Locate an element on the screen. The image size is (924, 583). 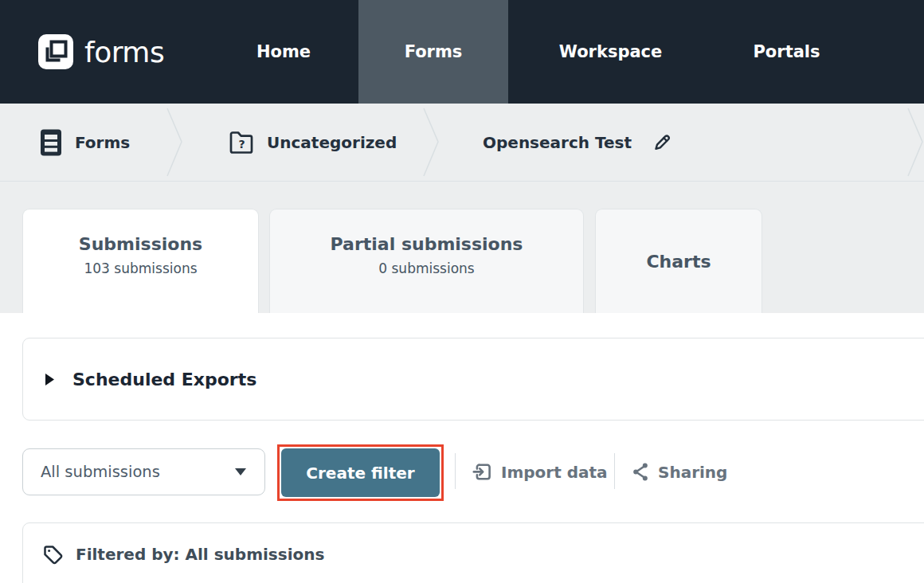
filtered-by-panel: Filtered by: All submissions is located at coordinates (473, 553).